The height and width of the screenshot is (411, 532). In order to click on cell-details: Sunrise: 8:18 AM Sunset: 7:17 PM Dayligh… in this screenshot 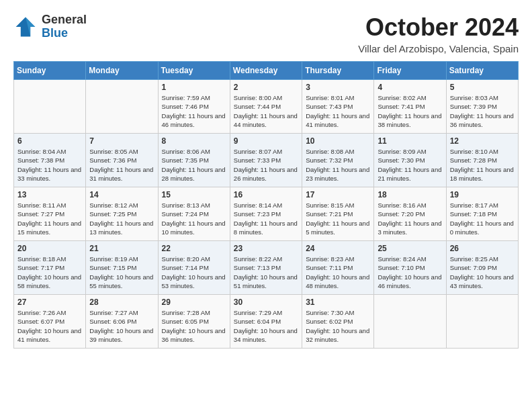, I will do `click(50, 273)`.